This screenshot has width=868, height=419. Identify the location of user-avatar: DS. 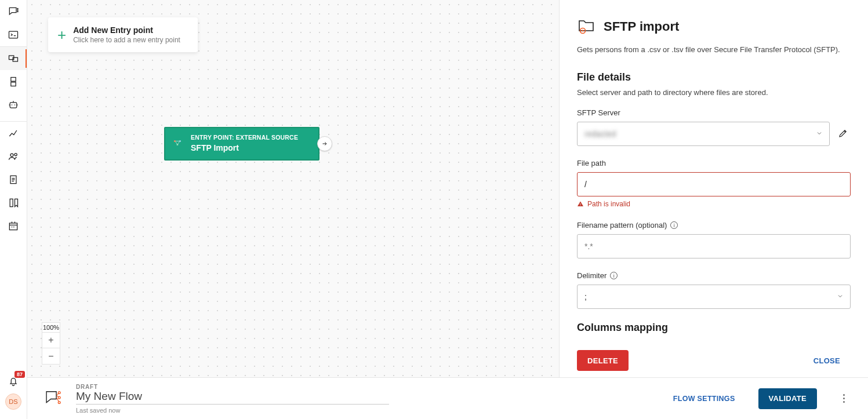
(13, 402).